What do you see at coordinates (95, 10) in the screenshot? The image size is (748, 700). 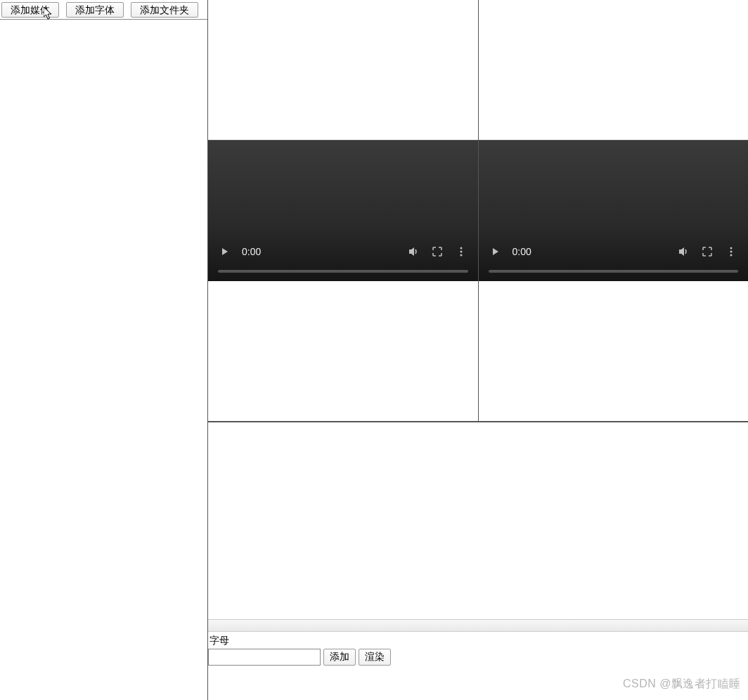 I see `add-font-button: 添加字体` at bounding box center [95, 10].